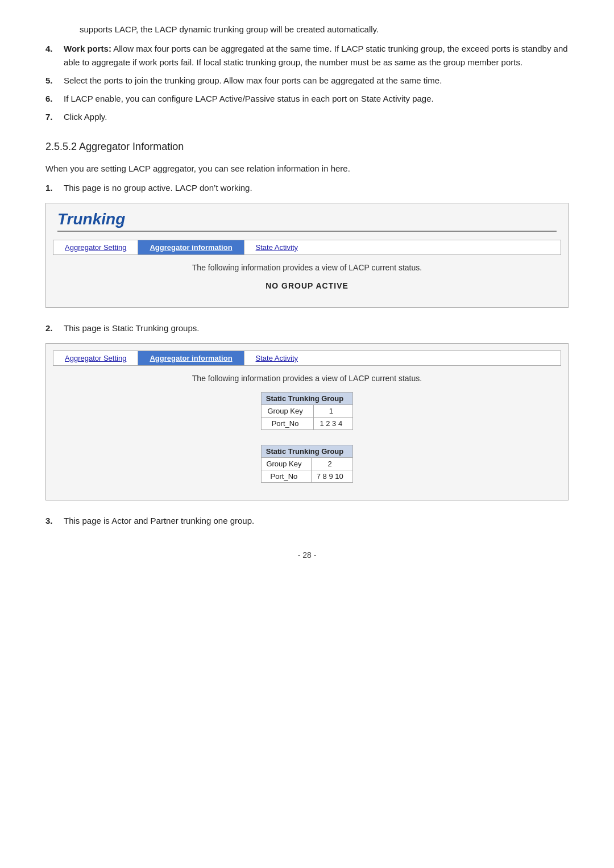 The height and width of the screenshot is (868, 614). Describe the element at coordinates (307, 411) in the screenshot. I see `static-group-table-1: Static Trunking Group Group Key 1 Port_N…` at that location.